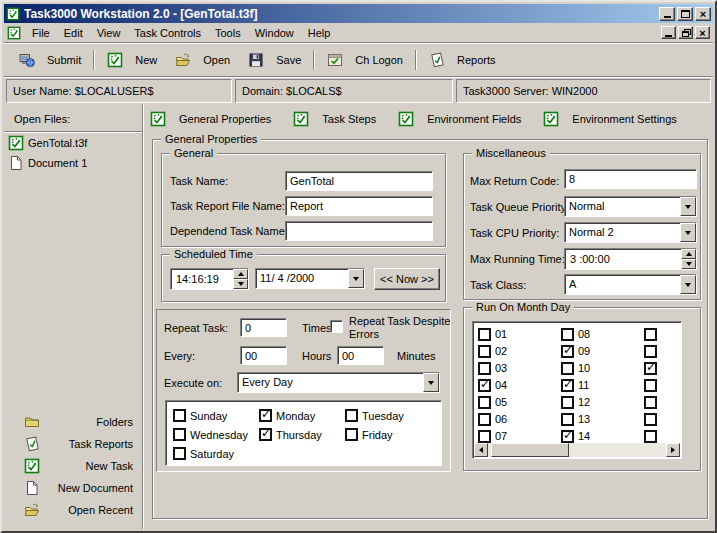  What do you see at coordinates (577, 450) in the screenshot?
I see `scrollbar-track` at bounding box center [577, 450].